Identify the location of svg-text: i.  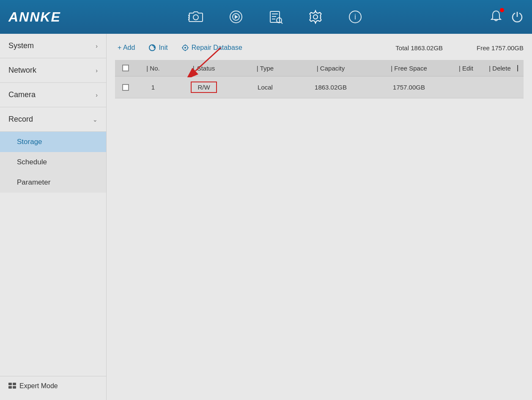
(355, 17).